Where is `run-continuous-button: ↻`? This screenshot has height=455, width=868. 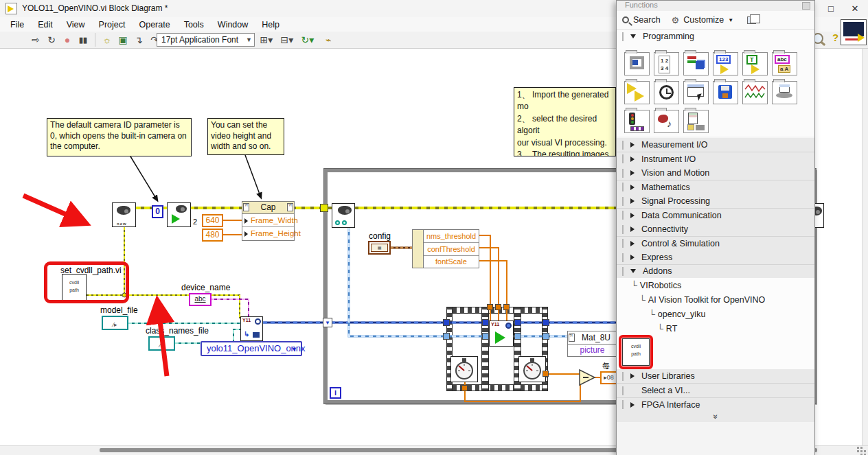 run-continuous-button: ↻ is located at coordinates (52, 40).